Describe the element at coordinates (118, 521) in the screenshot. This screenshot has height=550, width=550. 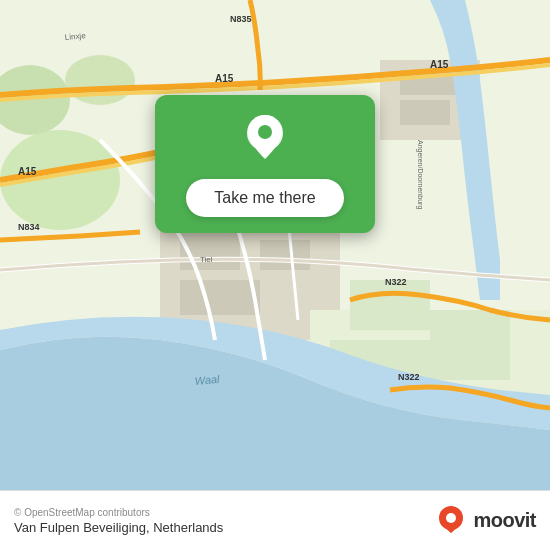
I see `footer-left: © OpenStreetMap contributors Van Fulpen …` at that location.